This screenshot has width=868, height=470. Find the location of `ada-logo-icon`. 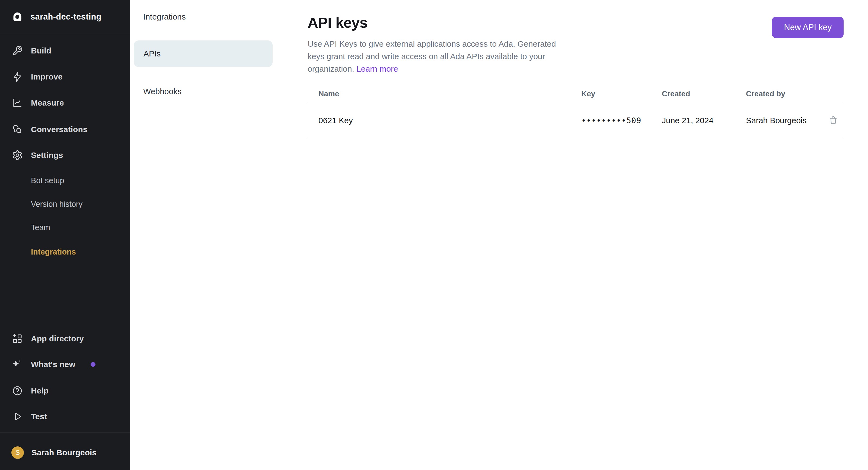

ada-logo-icon is located at coordinates (18, 17).